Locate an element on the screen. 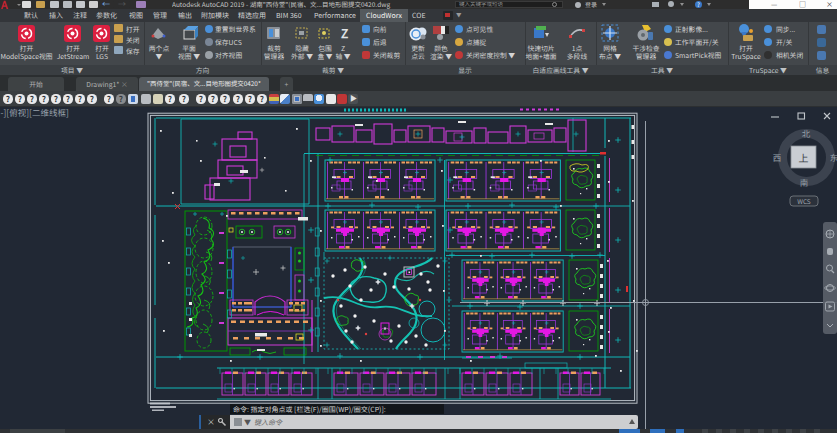 The image size is (837, 433). svg-text: -][俯视][二维线框] is located at coordinates (35, 112).